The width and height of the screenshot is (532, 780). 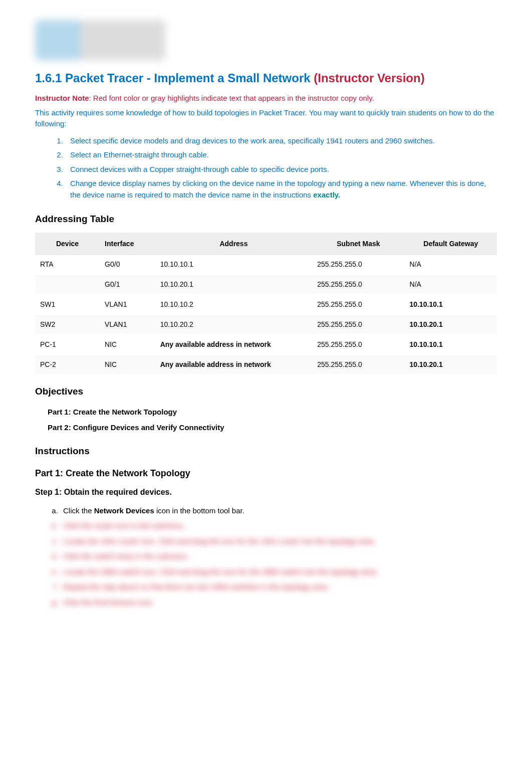 I want to click on table-row: PC-1NICAny available address in network2…, so click(x=266, y=344).